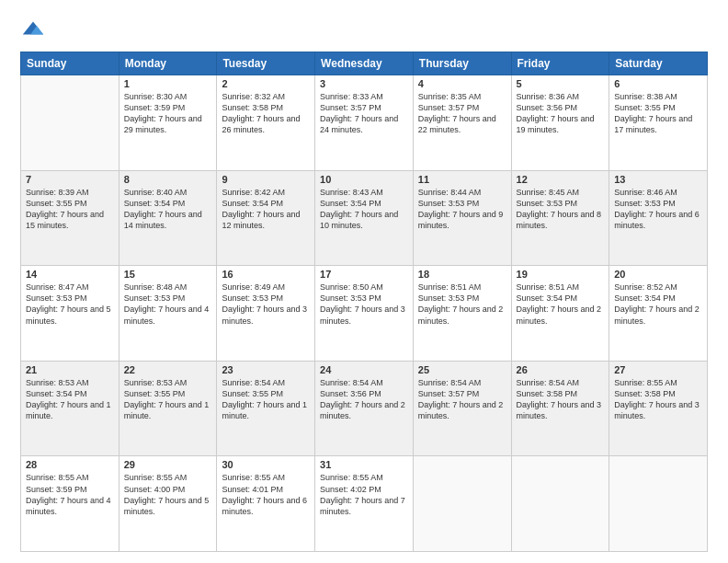 The height and width of the screenshot is (563, 728). I want to click on day-number: 1, so click(168, 84).